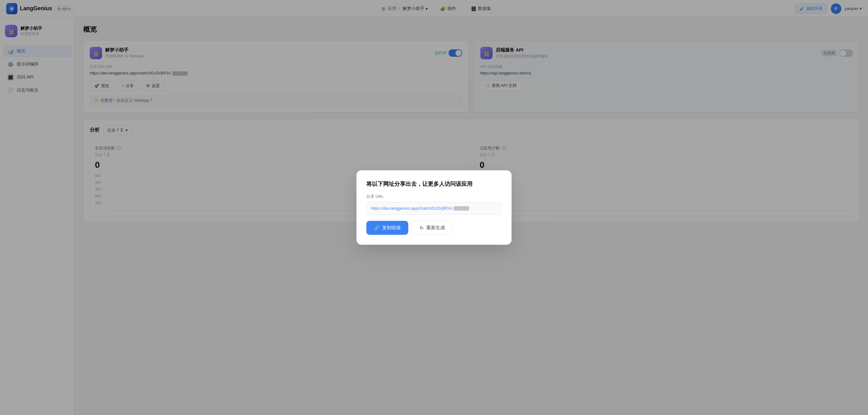 The height and width of the screenshot is (415, 868). I want to click on copy-link-button: 🔗 复制链接, so click(388, 228).